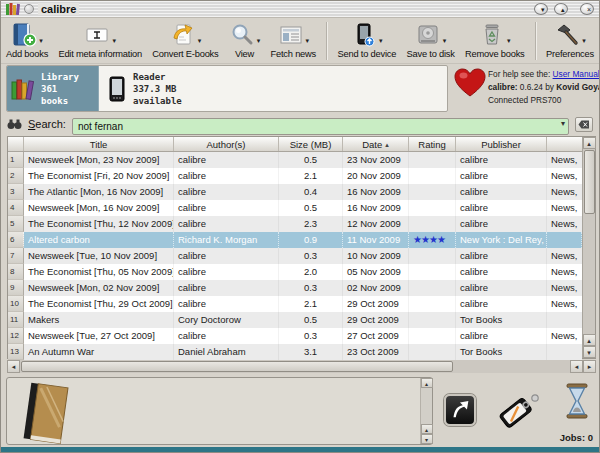  I want to click on row-number-cell: 4, so click(16, 208).